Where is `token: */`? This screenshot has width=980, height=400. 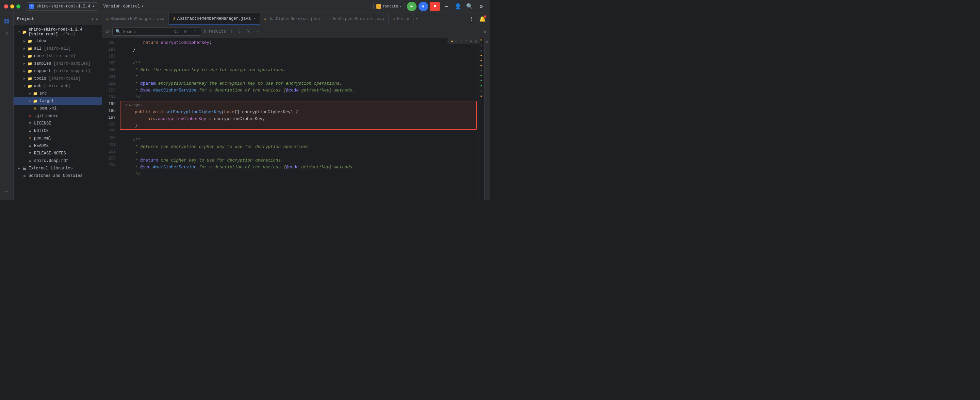 token: */ is located at coordinates (132, 97).